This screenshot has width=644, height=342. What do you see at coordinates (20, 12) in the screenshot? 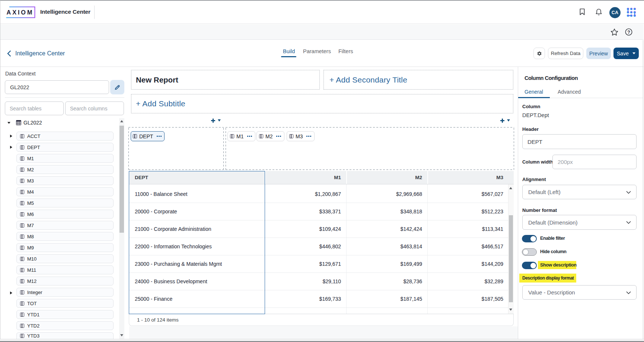
I see `svg-text: AXIOM` at bounding box center [20, 12].